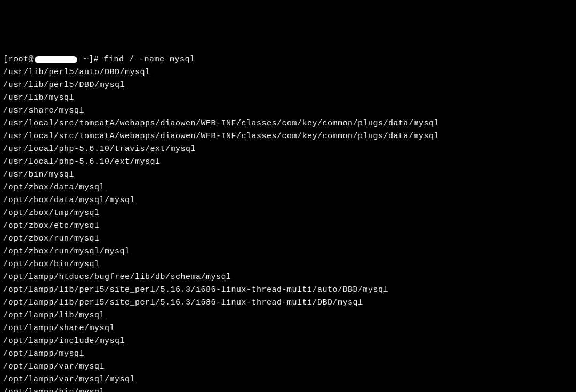 The image size is (576, 392). Describe the element at coordinates (288, 316) in the screenshot. I see `output-line: /opt/lampp/lib/mysql` at that location.